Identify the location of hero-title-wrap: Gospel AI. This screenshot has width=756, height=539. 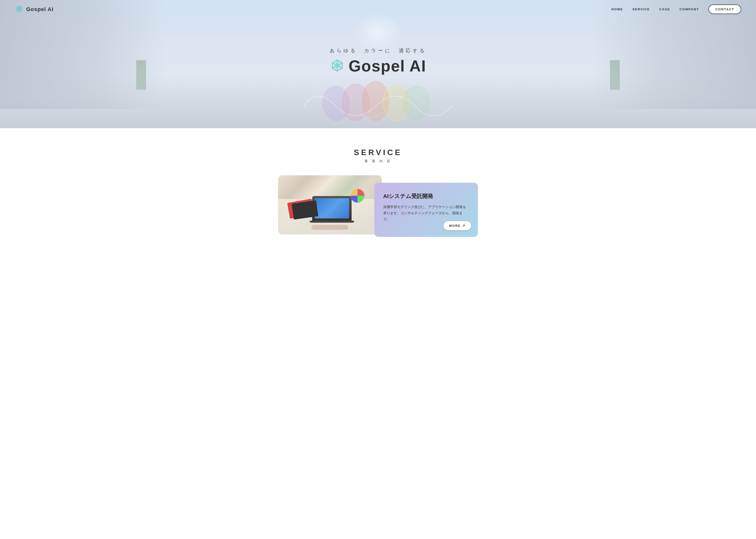
(378, 66).